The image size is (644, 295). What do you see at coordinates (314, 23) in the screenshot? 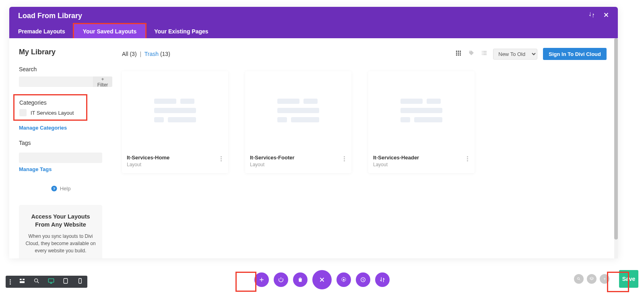
I see `modal-header: Load From Library Premade Layouts Your S…` at bounding box center [314, 23].